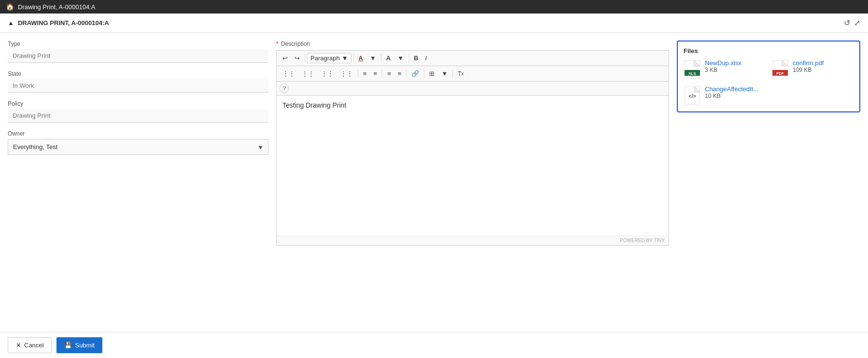  I want to click on file-size-code: 10 KB, so click(732, 96).